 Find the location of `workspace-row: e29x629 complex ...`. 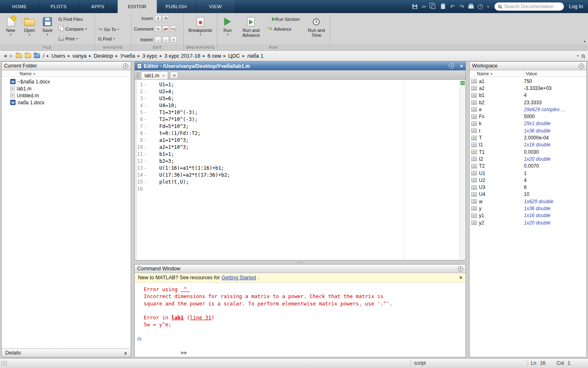

workspace-row: e29x629 complex ... is located at coordinates (528, 110).